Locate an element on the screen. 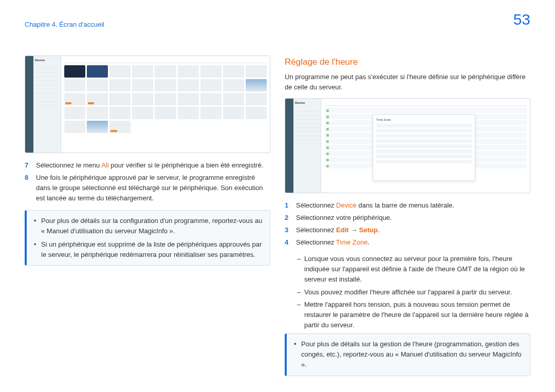 This screenshot has width=555, height=392. note-item: Pour plus de détails sur la gestion de l… is located at coordinates (408, 354).